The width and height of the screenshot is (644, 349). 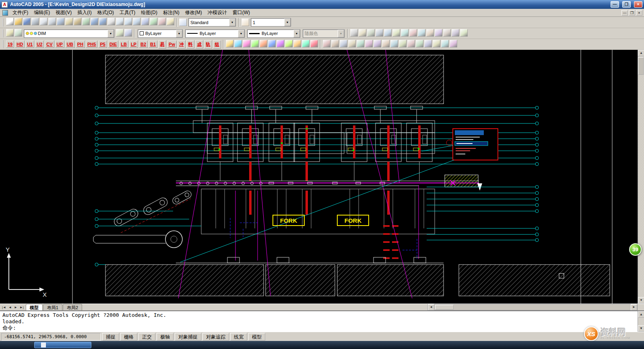 What do you see at coordinates (124, 44) in the screenshot?
I see `tool-lb: LB` at bounding box center [124, 44].